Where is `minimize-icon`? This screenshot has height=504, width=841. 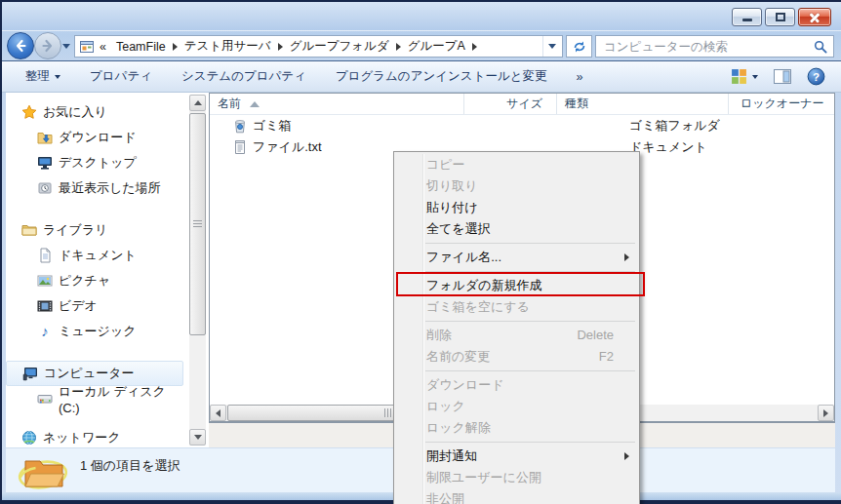
minimize-icon is located at coordinates (747, 19).